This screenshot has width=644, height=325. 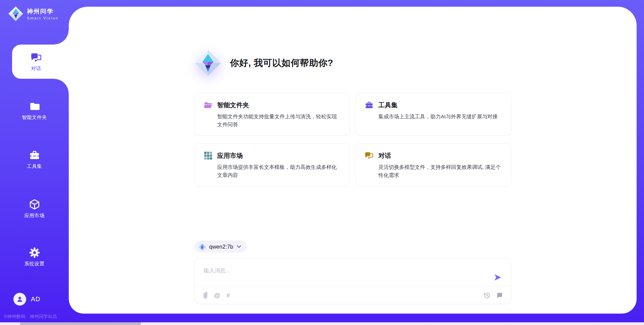 I want to click on chevron-down-icon, so click(x=239, y=247).